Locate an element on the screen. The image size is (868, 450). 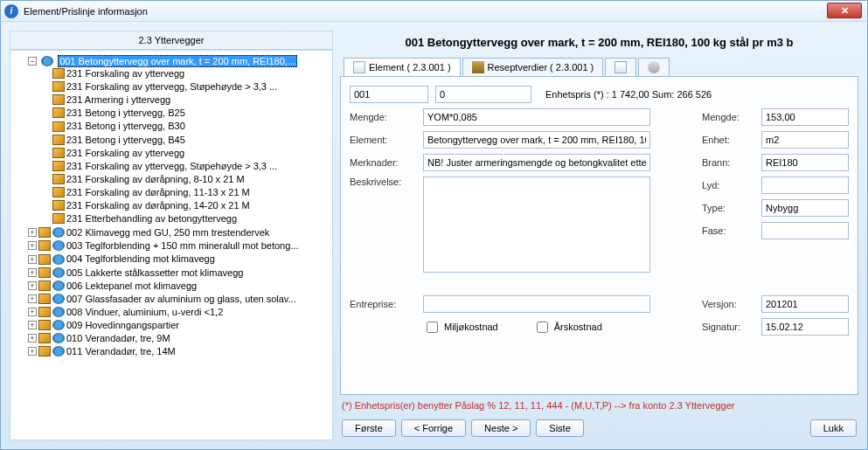
tree-node-label: 231 Forskaling av yttervegg, Støpehøyde … is located at coordinates (171, 166).